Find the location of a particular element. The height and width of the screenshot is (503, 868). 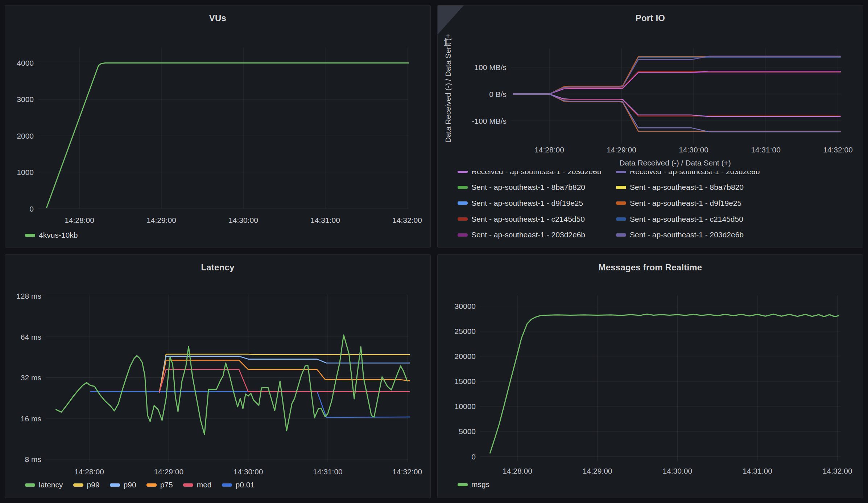

port-io-legend: Received - ap-southeast-1 - 203d2e6bRece… is located at coordinates (658, 207).